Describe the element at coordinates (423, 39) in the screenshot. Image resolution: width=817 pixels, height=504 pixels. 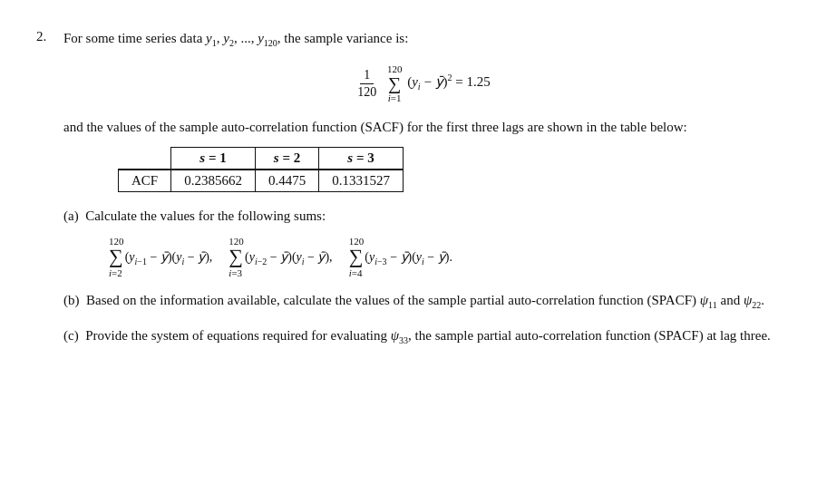
I see `intro-text: For some time series data y1, y2, ..., y…` at that location.